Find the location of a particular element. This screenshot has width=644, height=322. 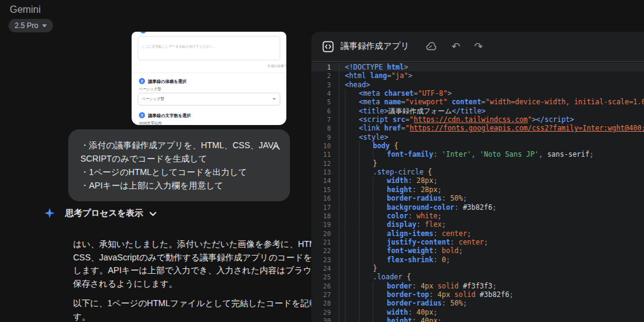

thinking-process-label: 思考プロセスを表示 is located at coordinates (104, 213).